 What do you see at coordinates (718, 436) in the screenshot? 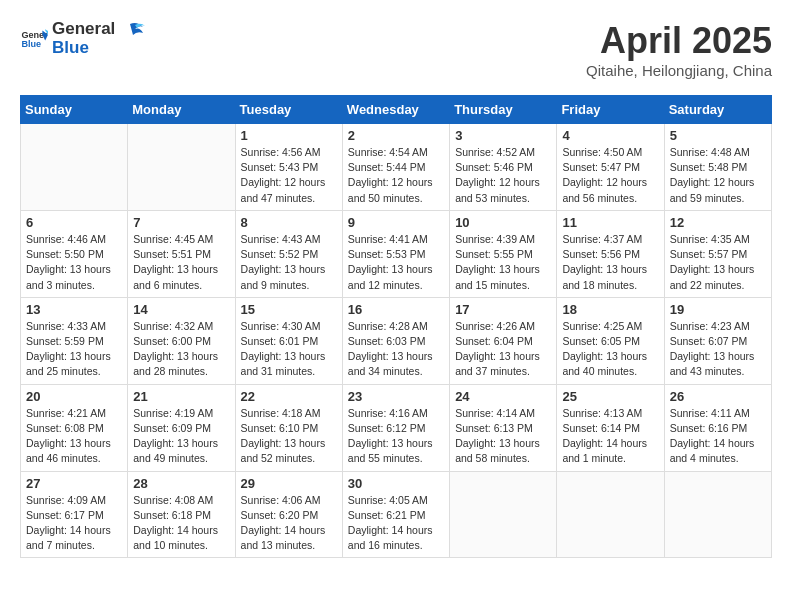
I see `day-info: Sunrise: 4:11 AMSunset: 6:16 PMDaylight:…` at bounding box center [718, 436].